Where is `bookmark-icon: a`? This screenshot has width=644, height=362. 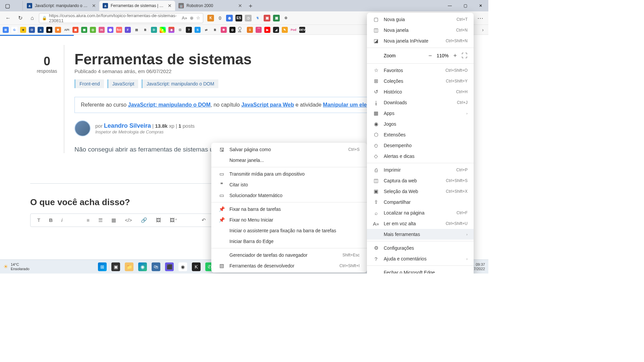 bookmark-icon: a is located at coordinates (41, 30).